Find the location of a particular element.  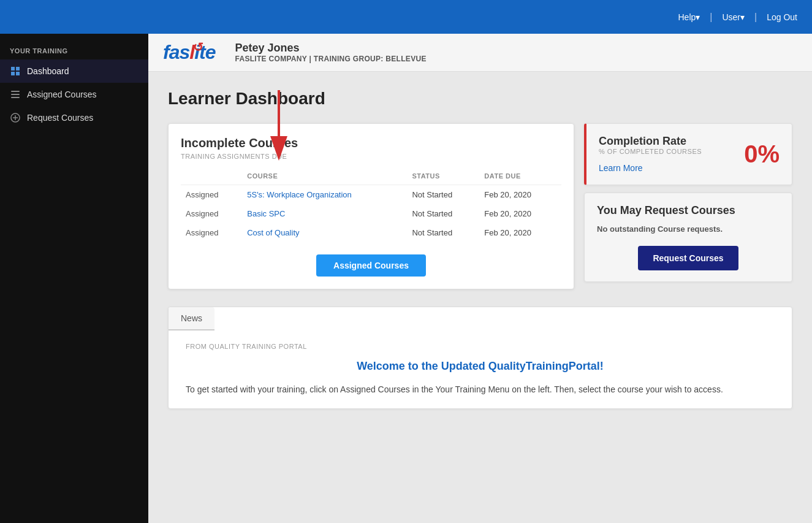

sidebar-item-request-courses: Request Courses is located at coordinates (74, 118).